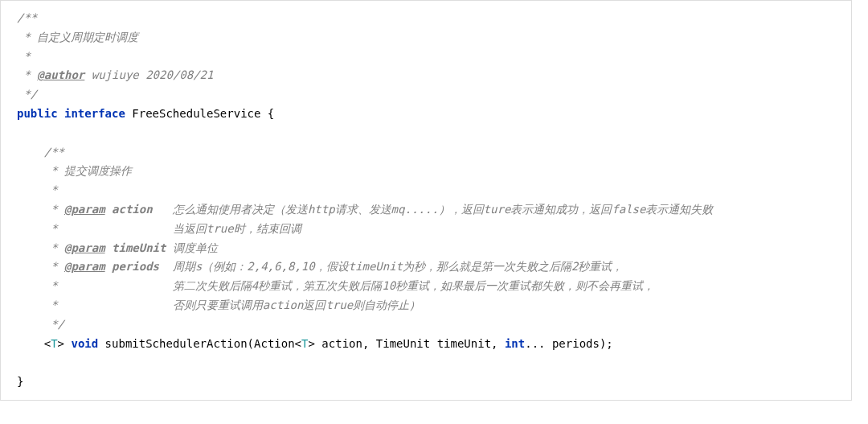  What do you see at coordinates (430, 344) in the screenshot?
I see `code-line: <T> void submitSchedulerAction(Action<T>…` at bounding box center [430, 344].